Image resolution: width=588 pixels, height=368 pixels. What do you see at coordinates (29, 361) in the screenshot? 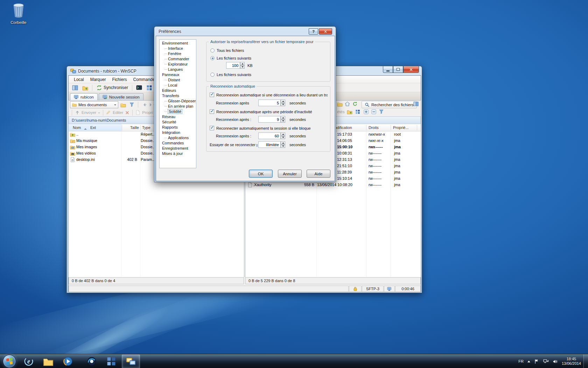
I see `taskbar-ie-button: e` at bounding box center [29, 361].